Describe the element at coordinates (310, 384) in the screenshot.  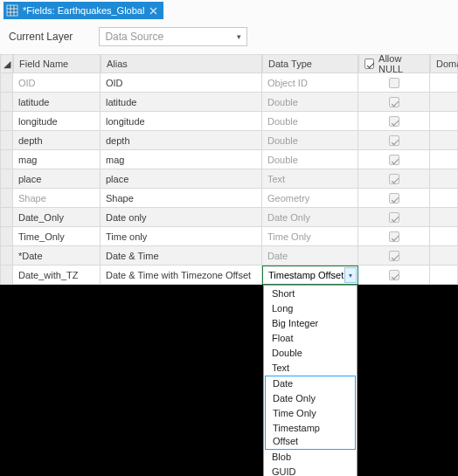
I see `dropdown-item: Date` at that location.